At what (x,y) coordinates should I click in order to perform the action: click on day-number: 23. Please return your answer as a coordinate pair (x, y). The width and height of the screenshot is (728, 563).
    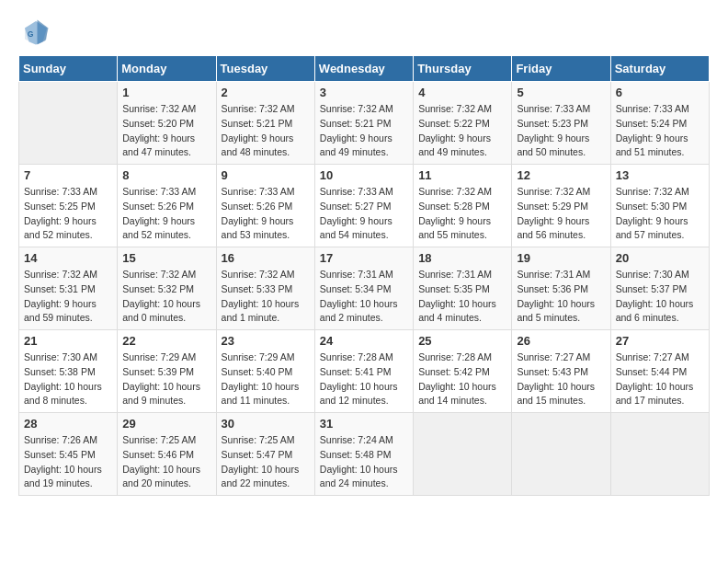
    Looking at the image, I should click on (266, 340).